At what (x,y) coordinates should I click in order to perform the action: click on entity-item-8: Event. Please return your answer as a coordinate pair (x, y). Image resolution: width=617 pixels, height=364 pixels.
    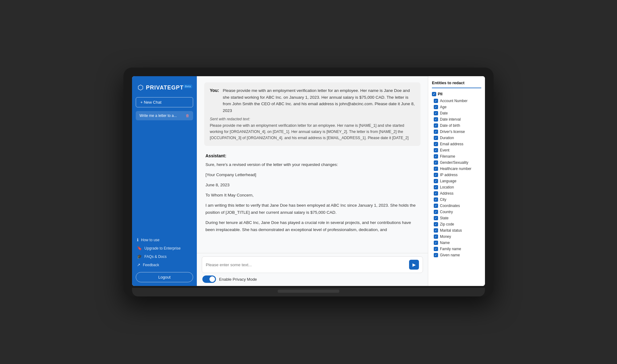
    Looking at the image, I should click on (457, 150).